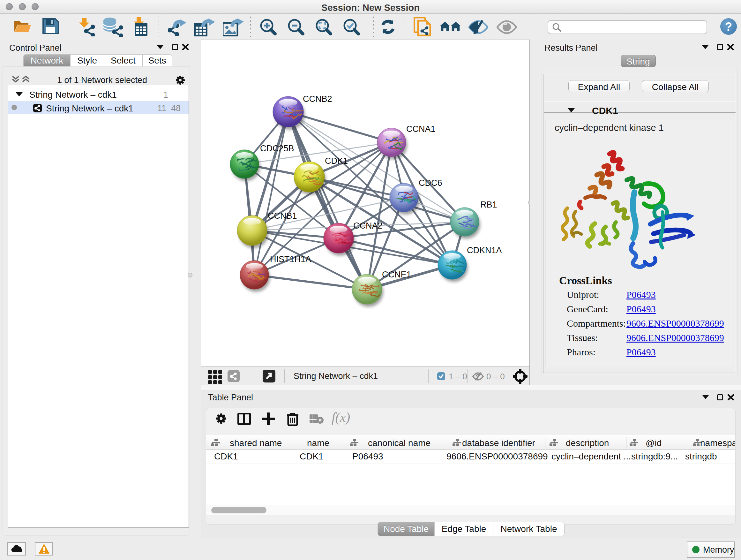 The image size is (741, 560). Describe the element at coordinates (336, 161) in the screenshot. I see `svg-text: CDK1` at that location.